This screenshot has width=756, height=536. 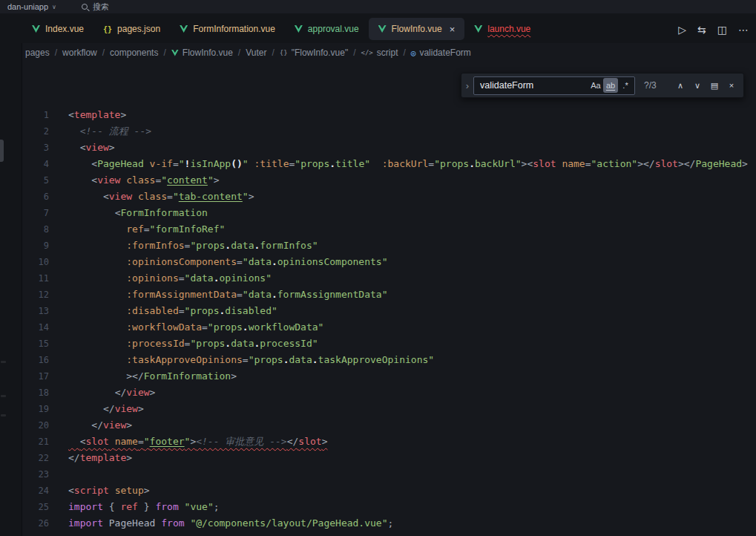 I want to click on breadcrumb-label: validateForm, so click(x=445, y=53).